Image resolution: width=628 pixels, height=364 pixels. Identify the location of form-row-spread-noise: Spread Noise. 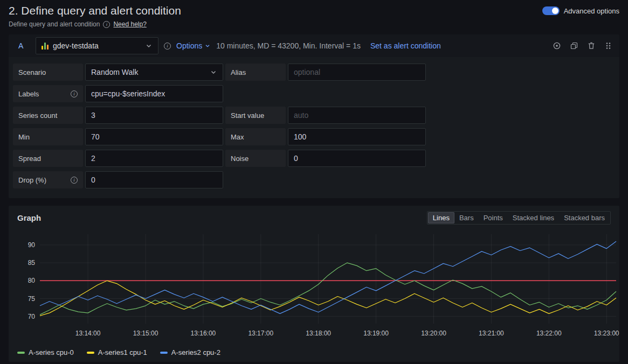
(314, 158).